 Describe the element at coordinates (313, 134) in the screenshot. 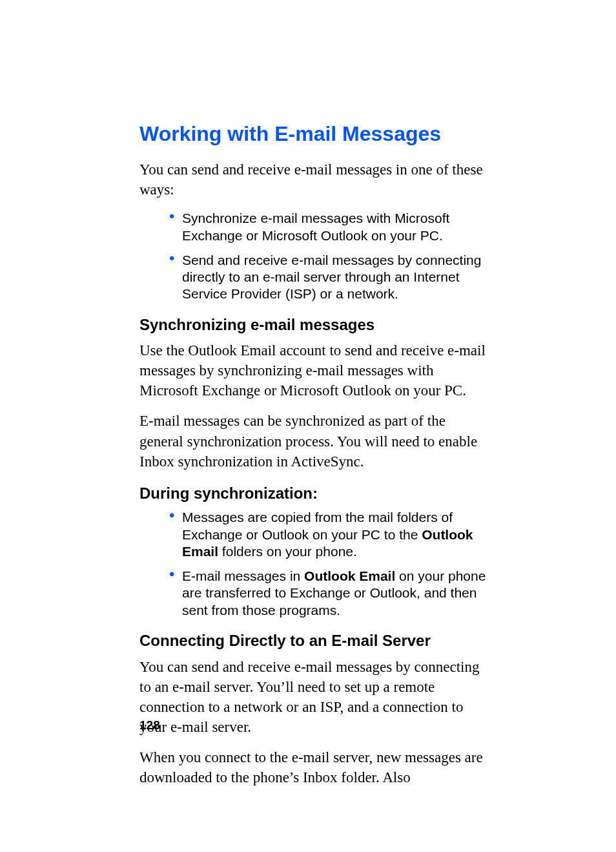

I see `section-title: Working with E-mail Messages` at that location.